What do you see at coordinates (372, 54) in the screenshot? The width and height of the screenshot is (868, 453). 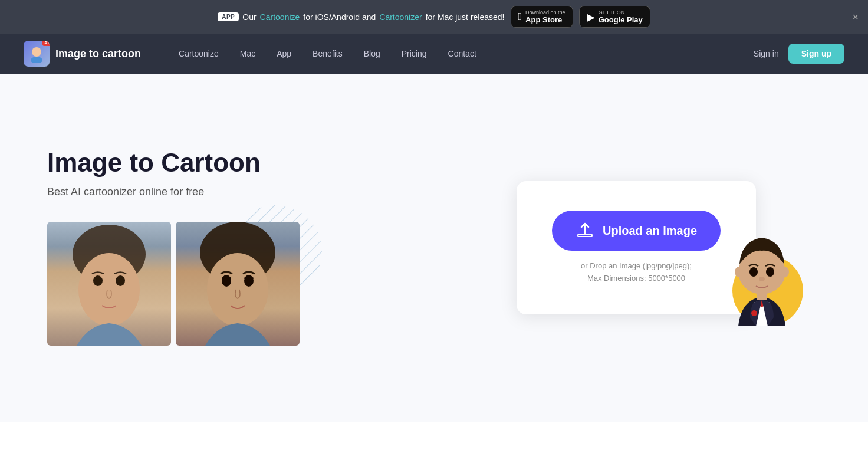 I see `nav-blog: Blog` at bounding box center [372, 54].